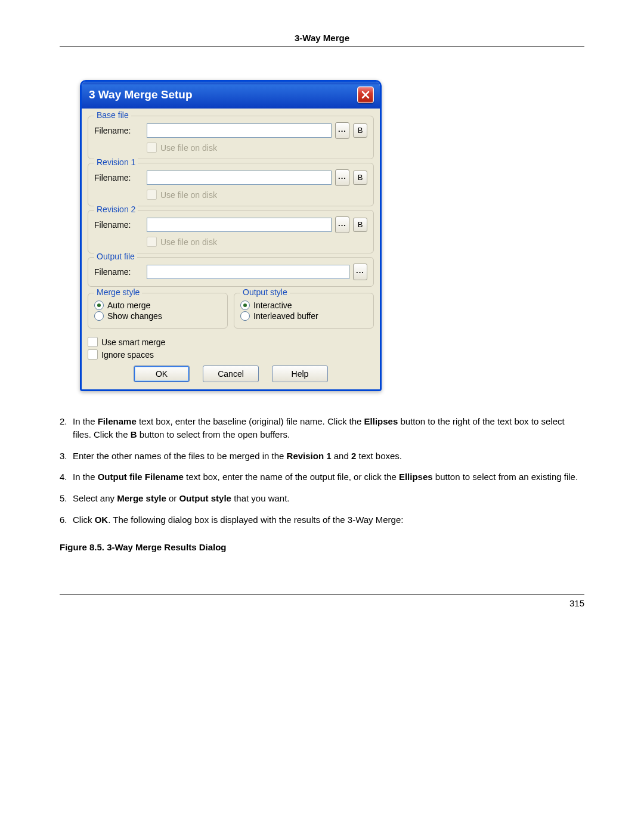 The image size is (644, 833). I want to click on step-3-text3: text boxes., so click(379, 456).